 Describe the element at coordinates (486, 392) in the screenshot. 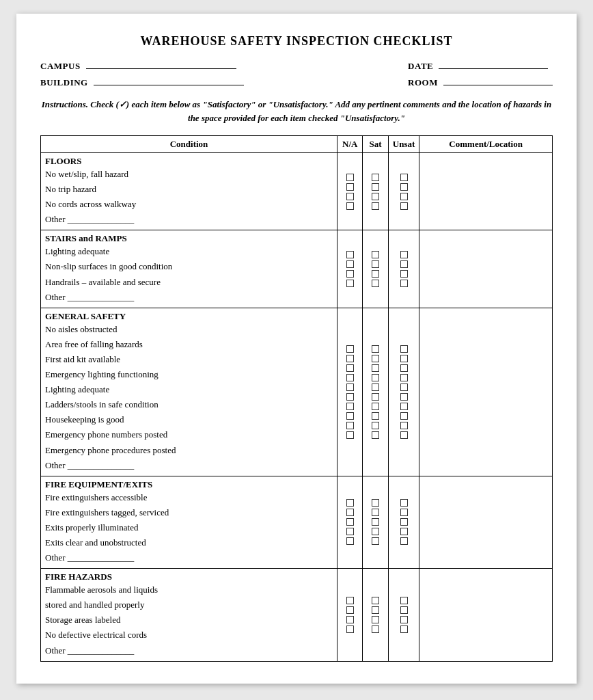

I see `comment-cell-general` at that location.